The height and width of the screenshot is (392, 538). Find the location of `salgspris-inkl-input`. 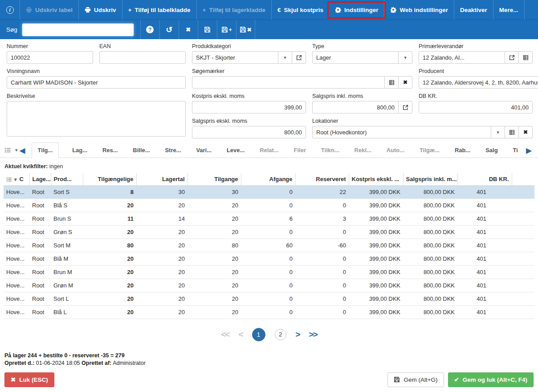

salgspris-inkl-input is located at coordinates (355, 107).